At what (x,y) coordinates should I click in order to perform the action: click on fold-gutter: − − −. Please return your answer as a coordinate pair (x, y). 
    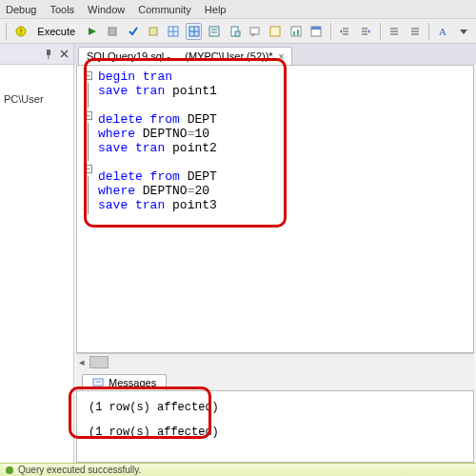
    Looking at the image, I should click on (88, 209).